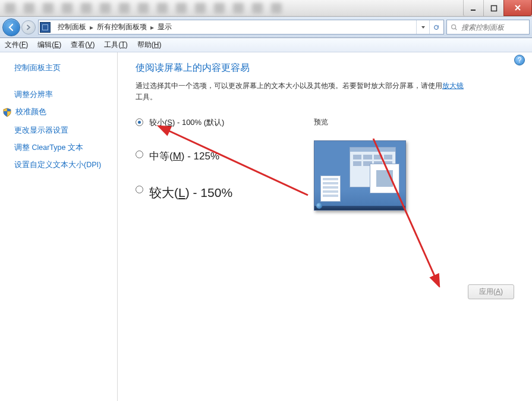 This screenshot has height=401, width=532. What do you see at coordinates (115, 45) in the screenshot?
I see `menu-tools: 工具(T)` at bounding box center [115, 45].